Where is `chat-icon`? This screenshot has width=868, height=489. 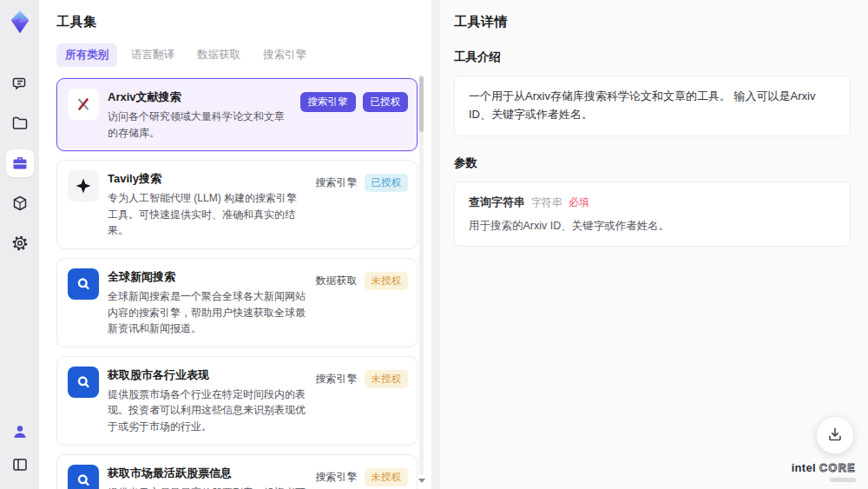 chat-icon is located at coordinates (20, 83).